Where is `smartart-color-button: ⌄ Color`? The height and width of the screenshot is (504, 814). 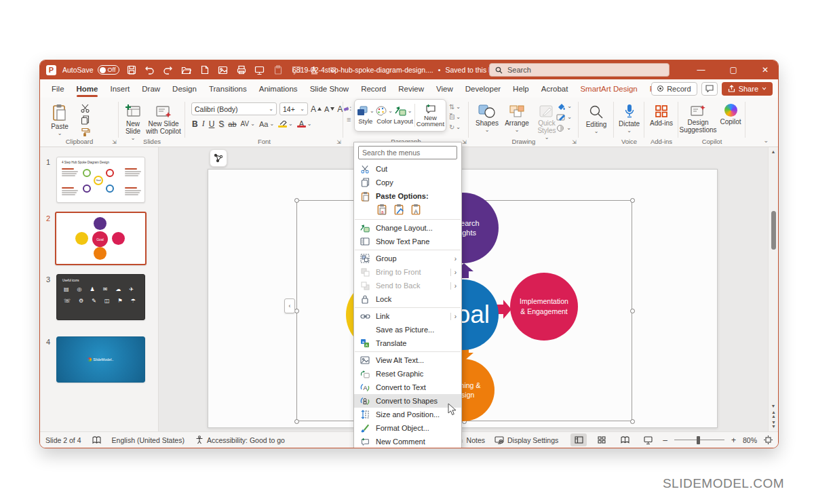 smartart-color-button: ⌄ Color is located at coordinates (385, 115).